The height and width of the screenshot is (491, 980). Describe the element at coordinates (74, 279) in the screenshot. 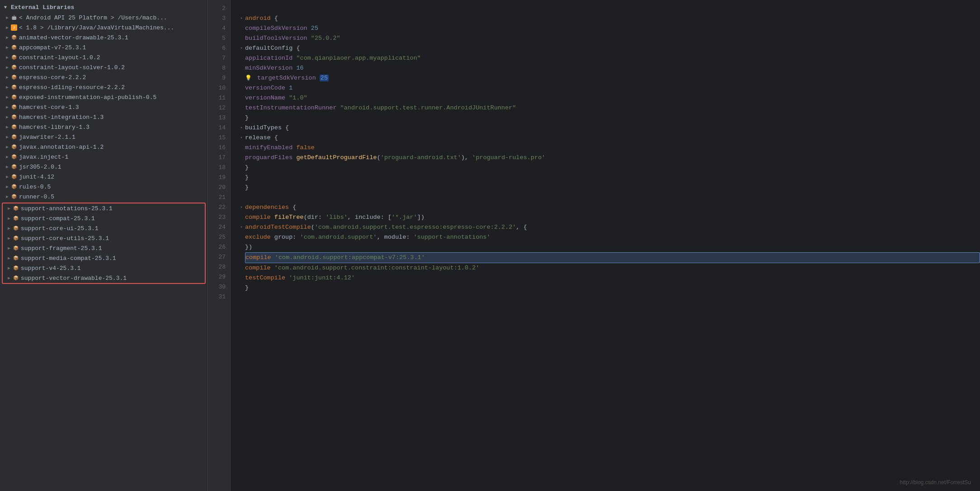

I see `library-item-label: support-vector-drawable-25.3.1` at that location.